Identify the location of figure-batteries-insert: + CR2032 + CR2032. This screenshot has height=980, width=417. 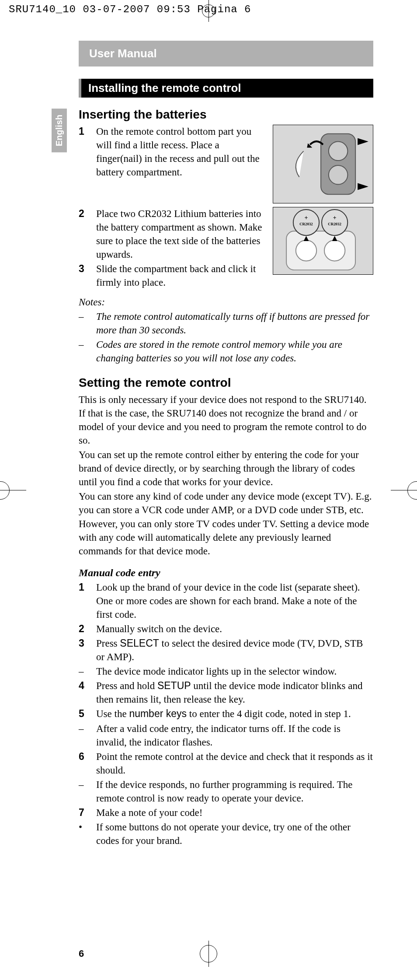
(323, 241).